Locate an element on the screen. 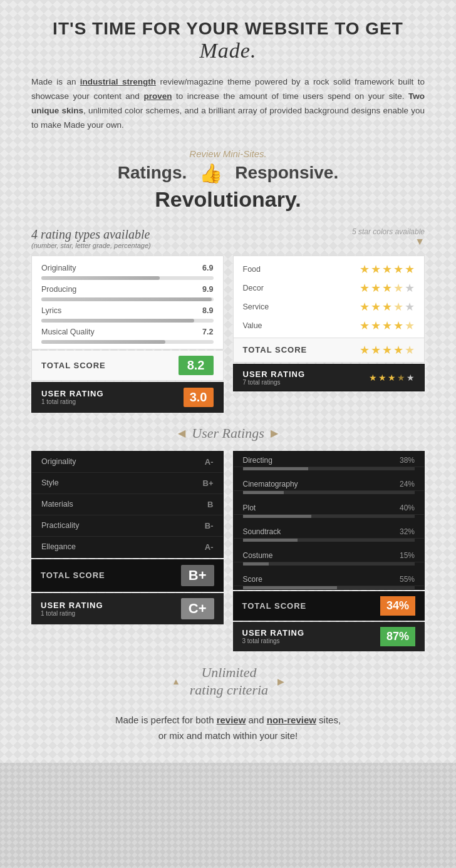 The height and width of the screenshot is (868, 456). musical-score: 7.2 is located at coordinates (208, 332).